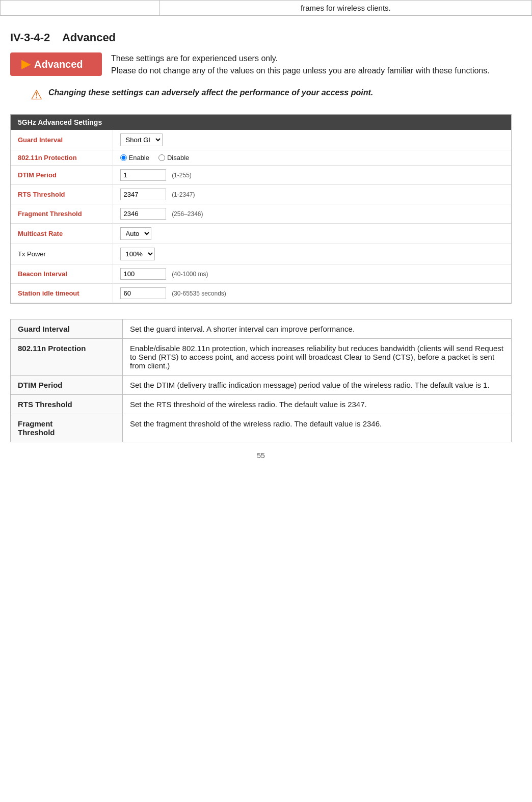 The height and width of the screenshot is (802, 532). I want to click on table-row: DTIM Period (1-255), so click(261, 175).